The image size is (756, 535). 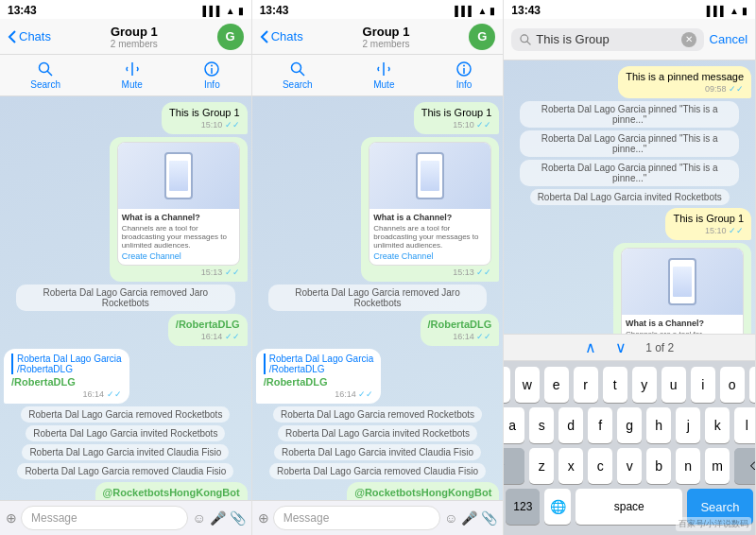 I want to click on group-members-1: 2 members, so click(x=134, y=43).